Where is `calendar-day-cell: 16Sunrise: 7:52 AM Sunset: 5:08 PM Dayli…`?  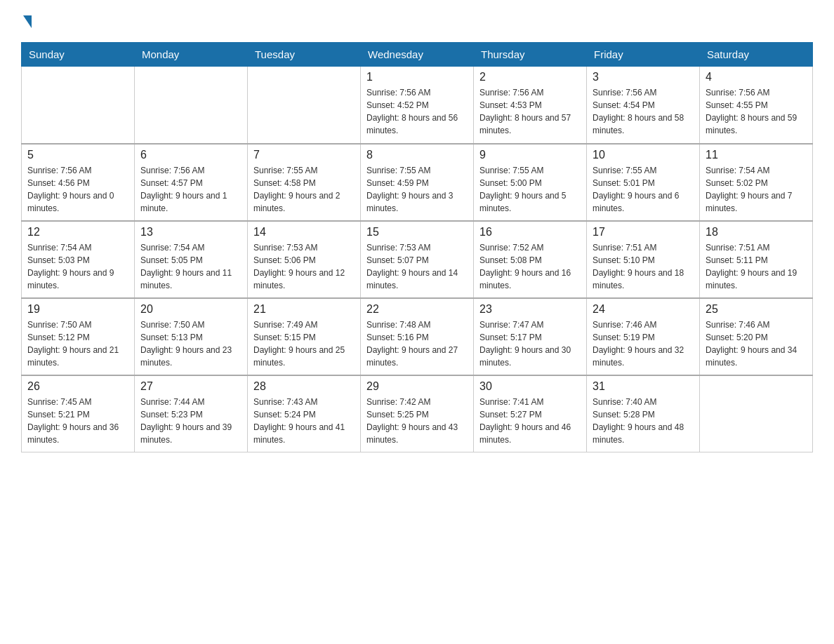 calendar-day-cell: 16Sunrise: 7:52 AM Sunset: 5:08 PM Dayli… is located at coordinates (531, 260).